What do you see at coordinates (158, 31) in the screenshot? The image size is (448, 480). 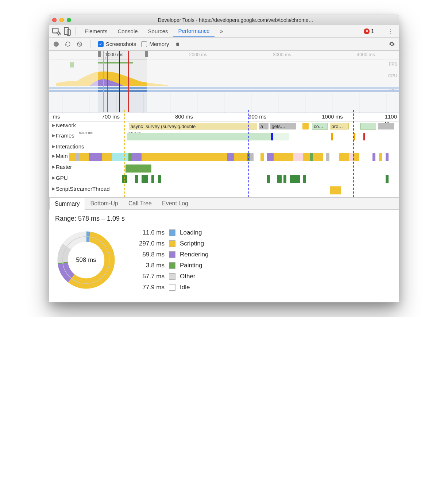 I see `tab-sources: Sources` at bounding box center [158, 31].